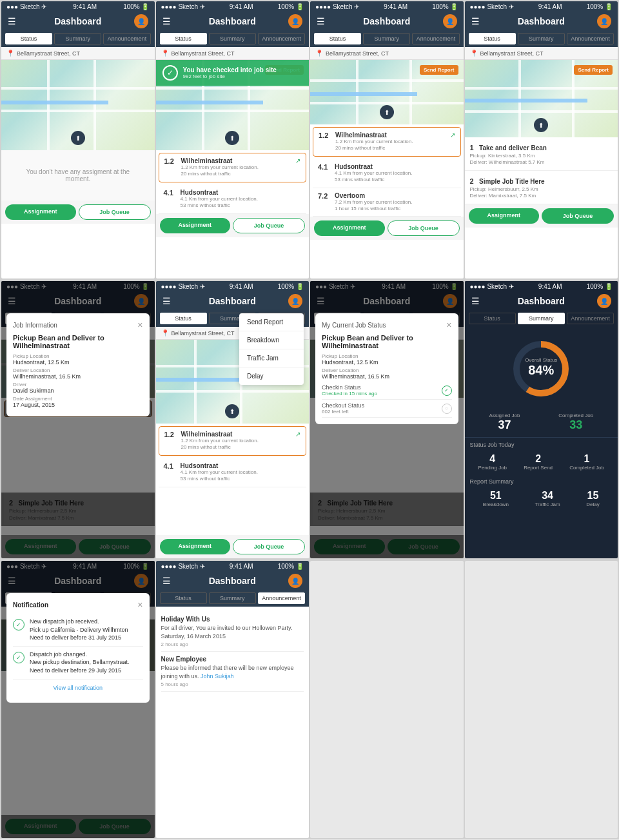 Image resolution: width=619 pixels, height=840 pixels. I want to click on send-report-btn-4: Send Report, so click(593, 70).